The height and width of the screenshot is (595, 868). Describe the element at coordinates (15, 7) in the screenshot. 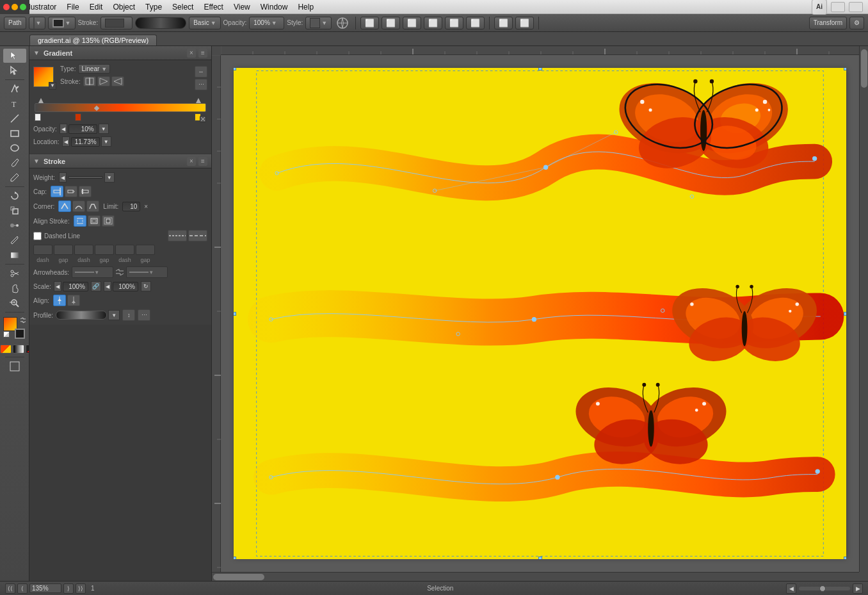

I see `minimize-btn` at that location.